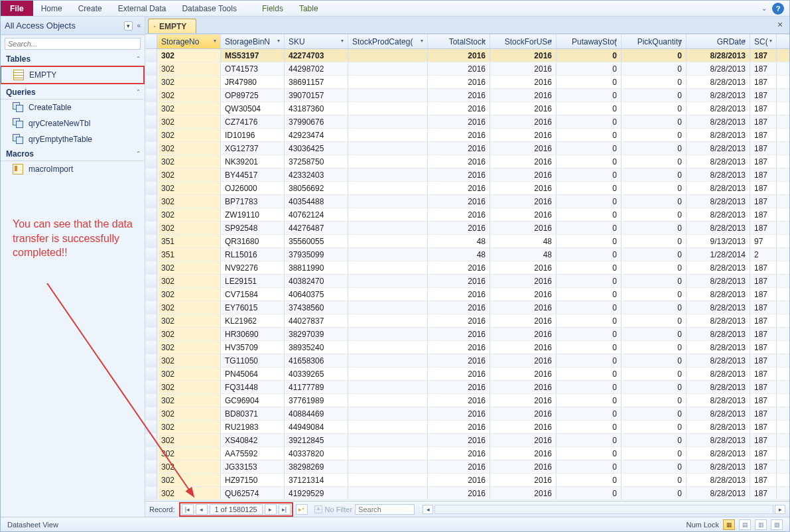 This screenshot has height=532, width=790. I want to click on cell-StorageBinN: LE29151, so click(253, 281).